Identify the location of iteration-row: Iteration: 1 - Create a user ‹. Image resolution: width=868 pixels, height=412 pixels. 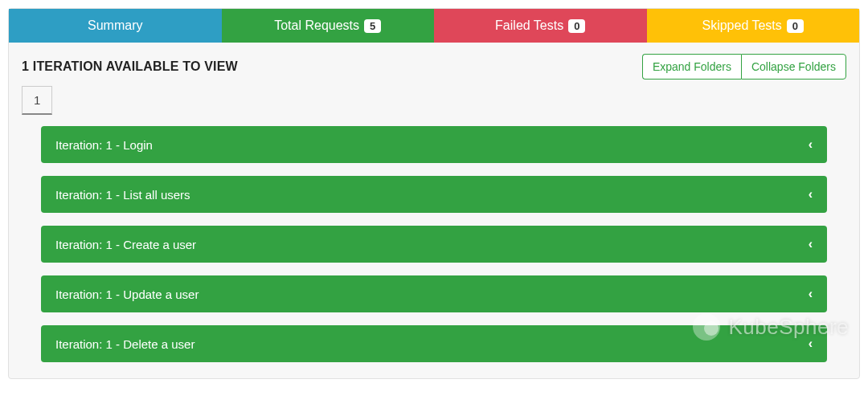
(434, 244).